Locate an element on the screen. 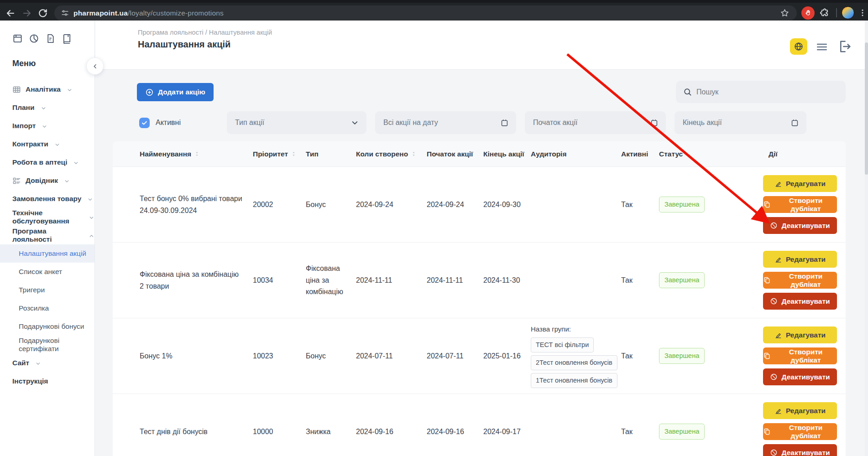 The image size is (868, 456). plus-circle-icon is located at coordinates (150, 92).